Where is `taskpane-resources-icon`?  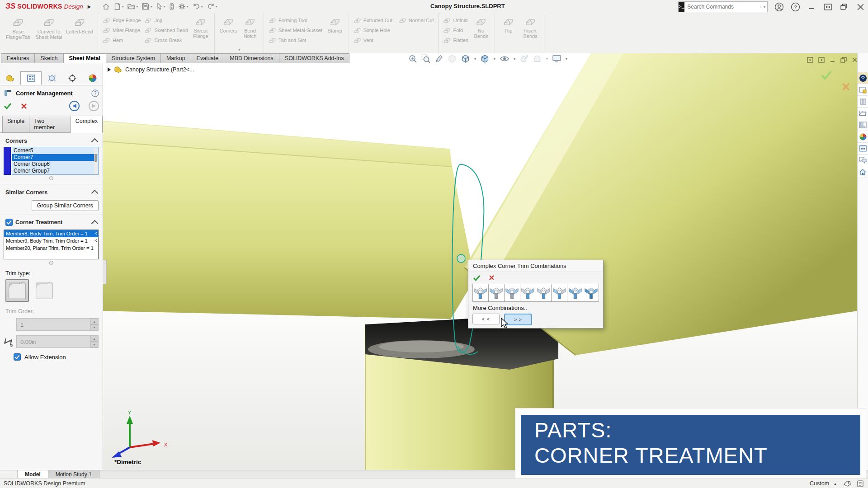 taskpane-resources-icon is located at coordinates (863, 90).